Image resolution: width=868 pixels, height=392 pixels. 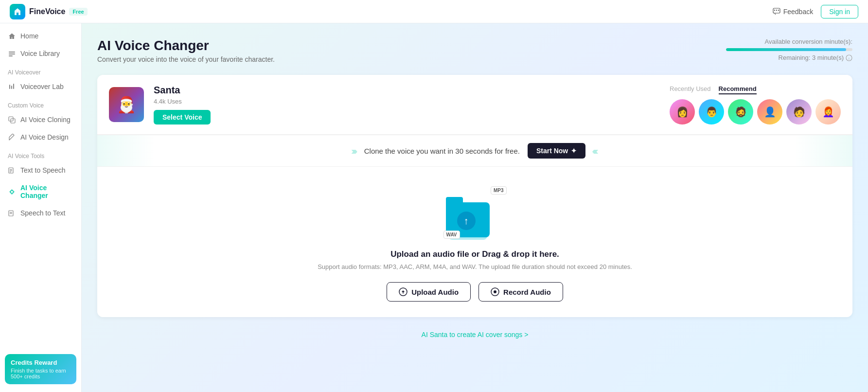 What do you see at coordinates (186, 59) in the screenshot?
I see `page-subtitle: Convert your voice into the voice of you…` at bounding box center [186, 59].